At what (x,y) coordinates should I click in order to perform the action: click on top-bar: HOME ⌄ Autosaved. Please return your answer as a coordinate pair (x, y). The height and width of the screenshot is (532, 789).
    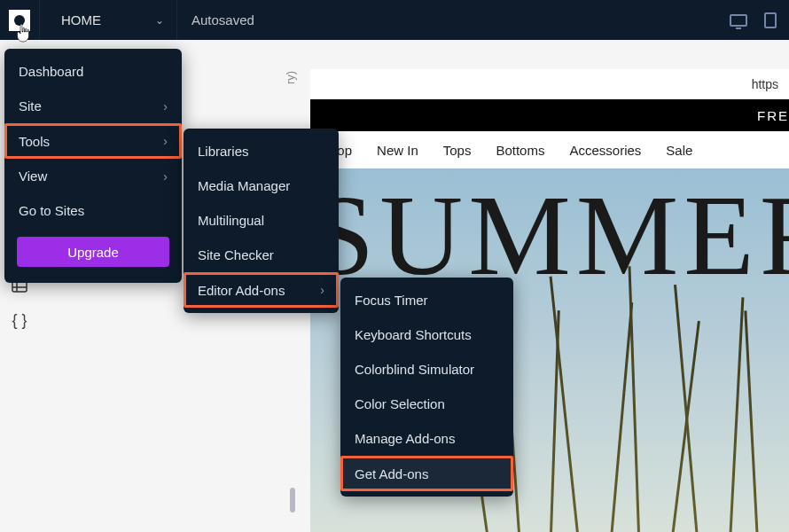
    Looking at the image, I should click on (394, 20).